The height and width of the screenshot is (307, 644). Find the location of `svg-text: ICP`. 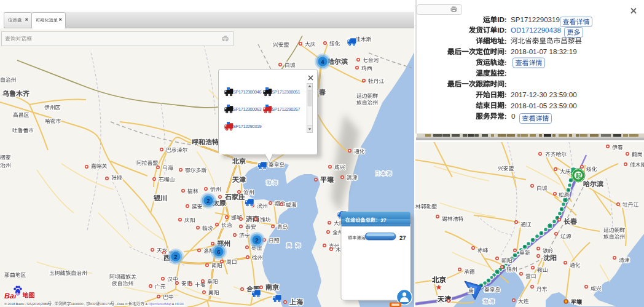

svg-text: ICP is located at coordinates (93, 305).